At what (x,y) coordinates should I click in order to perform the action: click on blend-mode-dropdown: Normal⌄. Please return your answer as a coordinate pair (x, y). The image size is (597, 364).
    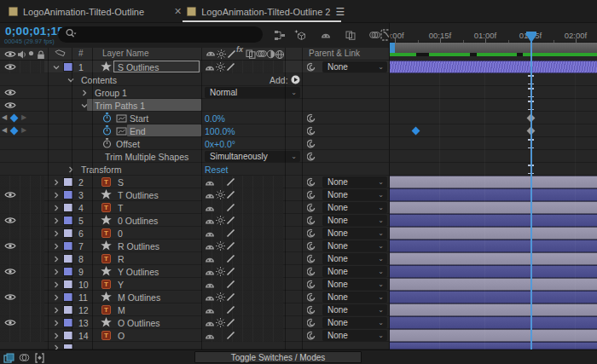
    Looking at the image, I should click on (252, 92).